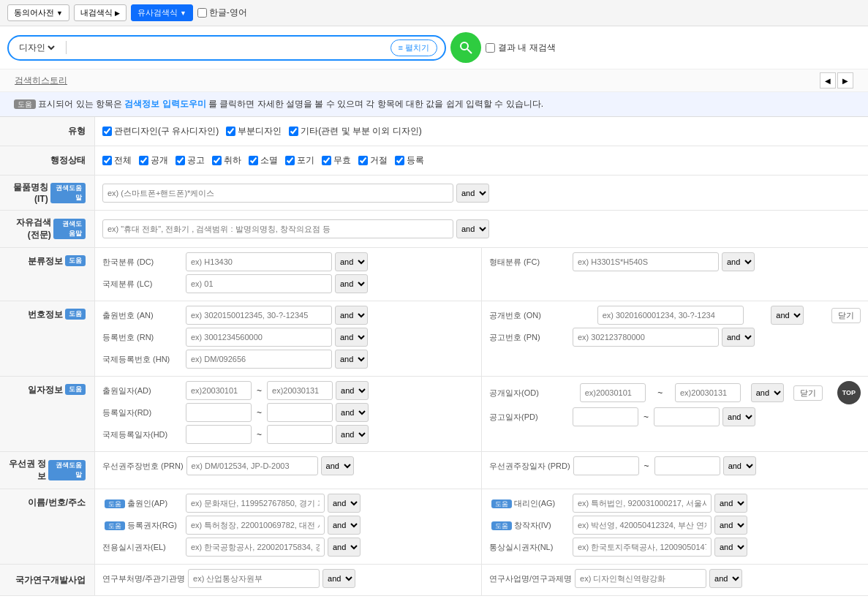  Describe the element at coordinates (642, 547) in the screenshot. I see `name-tongasil-input` at that location.